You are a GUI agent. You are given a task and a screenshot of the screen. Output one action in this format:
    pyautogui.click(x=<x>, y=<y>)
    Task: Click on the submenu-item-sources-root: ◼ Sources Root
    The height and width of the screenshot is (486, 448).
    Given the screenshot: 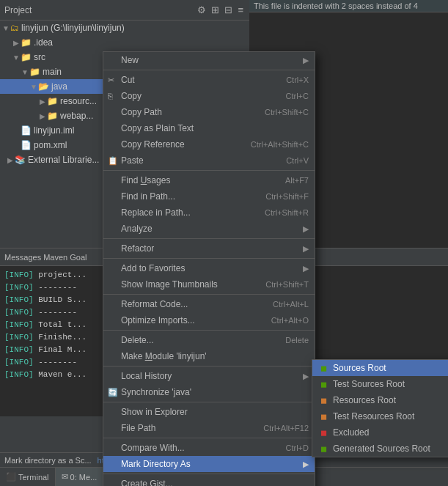 What is the action you would take?
    pyautogui.click(x=380, y=368)
    